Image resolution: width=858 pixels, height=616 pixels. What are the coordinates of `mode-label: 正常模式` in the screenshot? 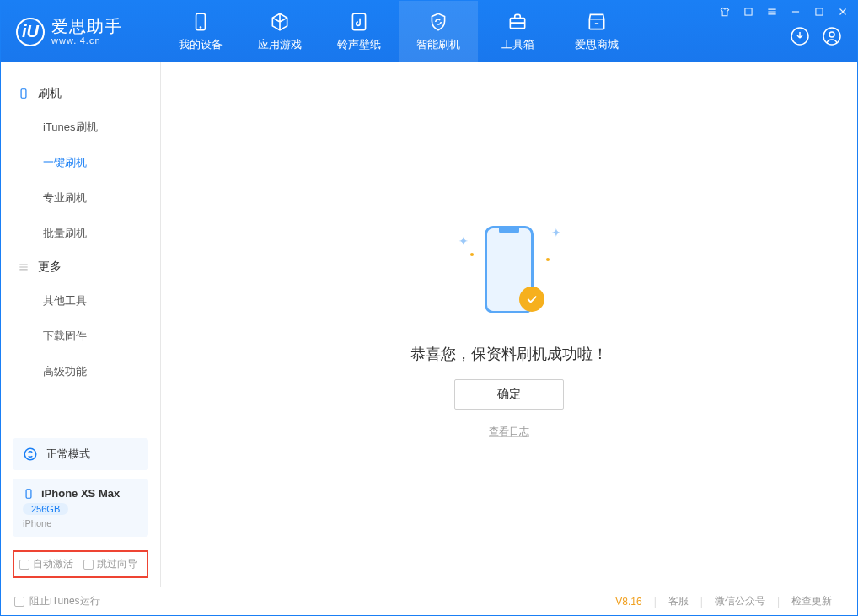 It's located at (68, 454).